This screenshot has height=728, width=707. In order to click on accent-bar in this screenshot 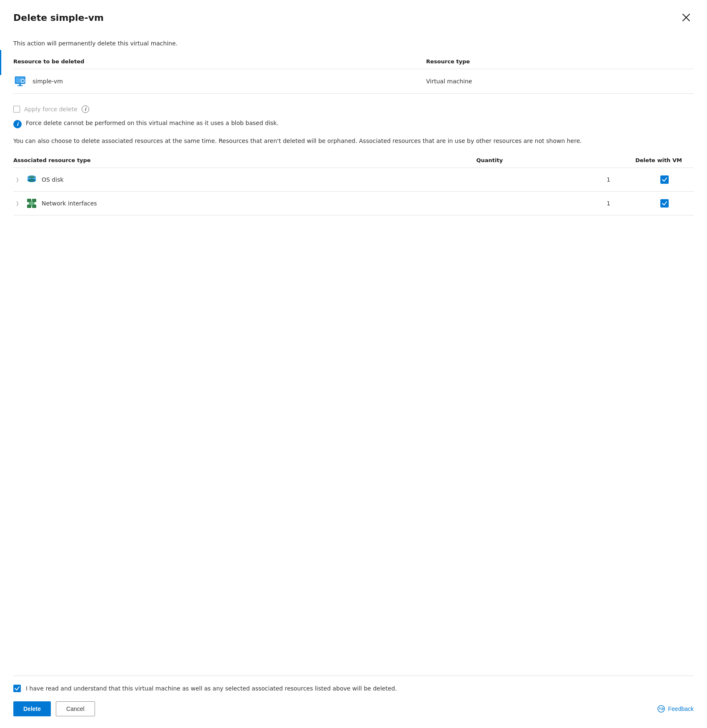, I will do `click(1, 63)`.